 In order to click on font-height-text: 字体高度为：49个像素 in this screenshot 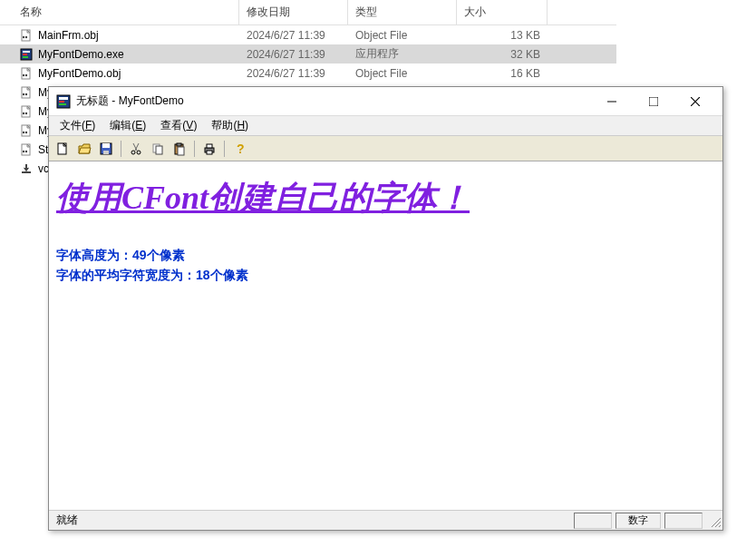, I will do `click(386, 256)`.